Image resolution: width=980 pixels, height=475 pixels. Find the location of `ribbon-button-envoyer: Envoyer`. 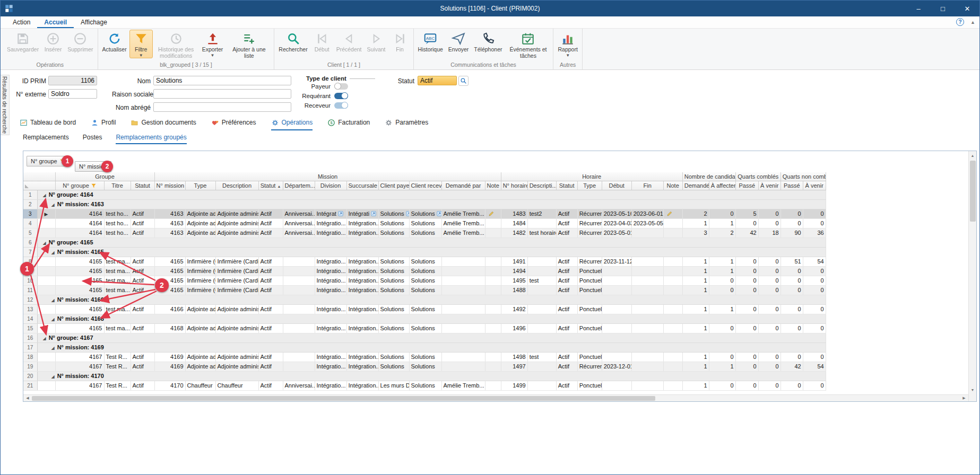

ribbon-button-envoyer: Envoyer is located at coordinates (458, 41).